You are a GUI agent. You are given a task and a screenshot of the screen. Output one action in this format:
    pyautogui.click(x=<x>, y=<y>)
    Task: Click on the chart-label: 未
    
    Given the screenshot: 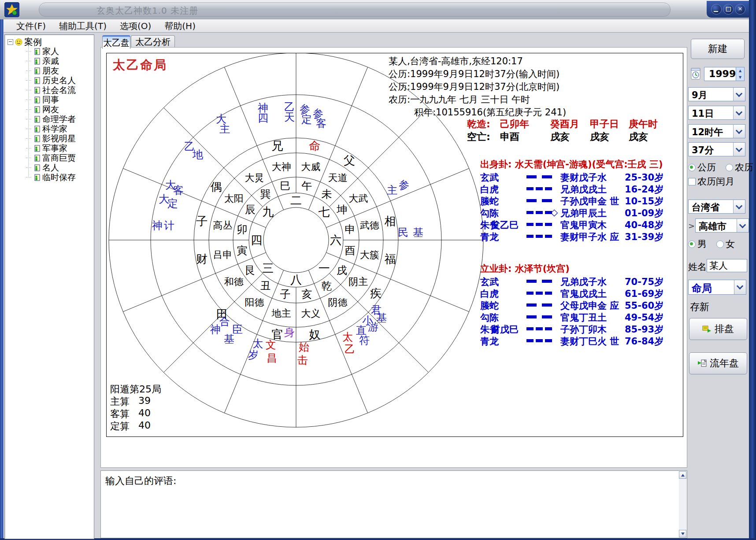 What is the action you would take?
    pyautogui.click(x=326, y=194)
    